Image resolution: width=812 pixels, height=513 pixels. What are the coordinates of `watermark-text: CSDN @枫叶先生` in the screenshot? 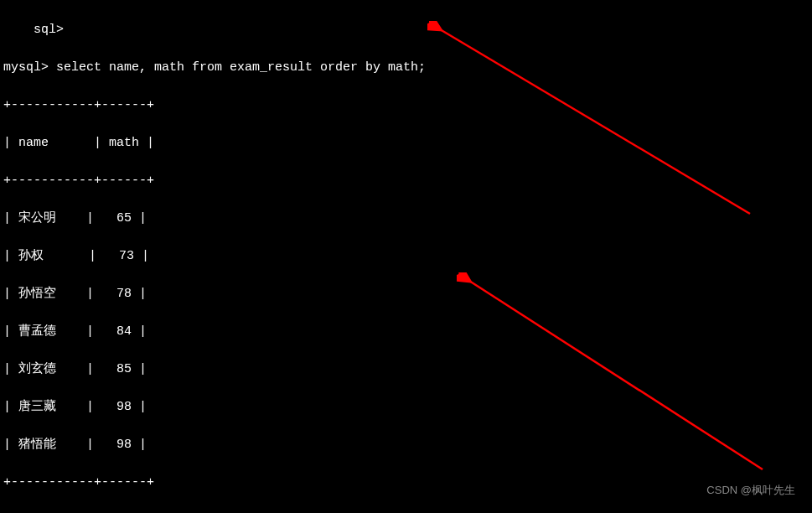 It's located at (751, 490).